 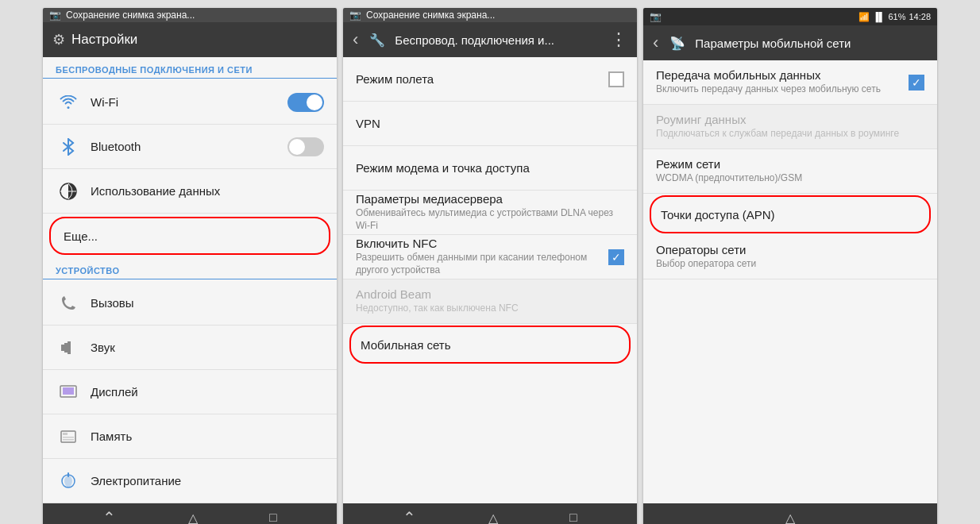 What do you see at coordinates (189, 146) in the screenshot?
I see `bluetooth-label: Bluetooth` at bounding box center [189, 146].